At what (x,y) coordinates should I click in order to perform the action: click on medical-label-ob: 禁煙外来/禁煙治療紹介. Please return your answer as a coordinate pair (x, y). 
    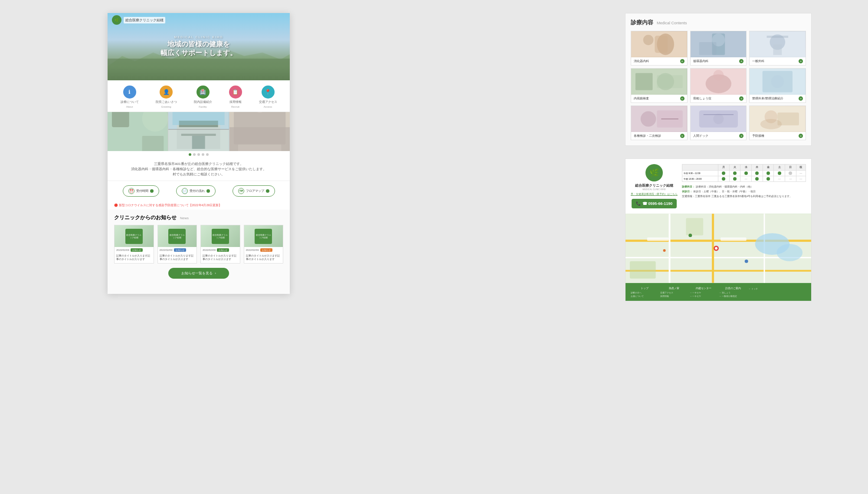
    Looking at the image, I should click on (768, 99).